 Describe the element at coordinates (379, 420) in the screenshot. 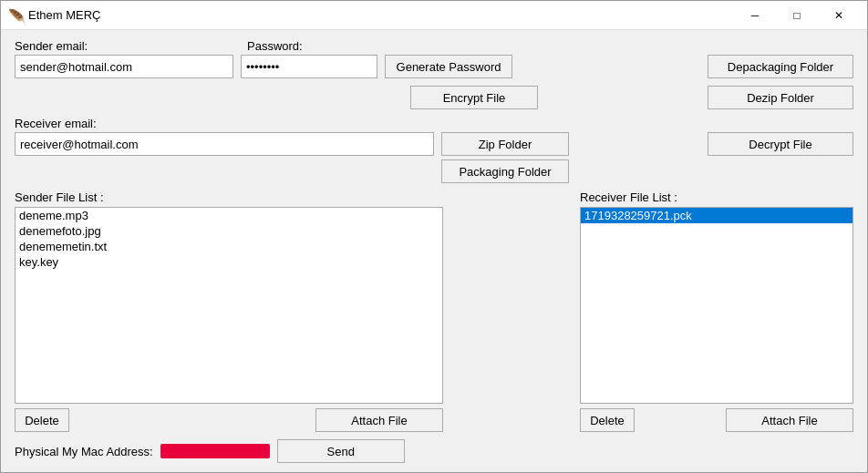

I see `sender-attach-file-button: Attach File` at that location.